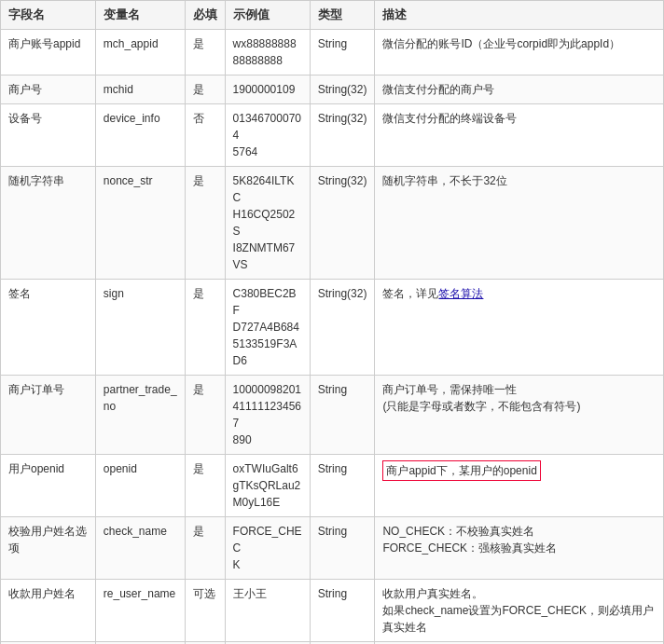 The height and width of the screenshot is (644, 664). What do you see at coordinates (332, 328) in the screenshot?
I see `table-row: 签名sign是C380BEC2BF D727A4B684 5133519F3A …` at bounding box center [332, 328].